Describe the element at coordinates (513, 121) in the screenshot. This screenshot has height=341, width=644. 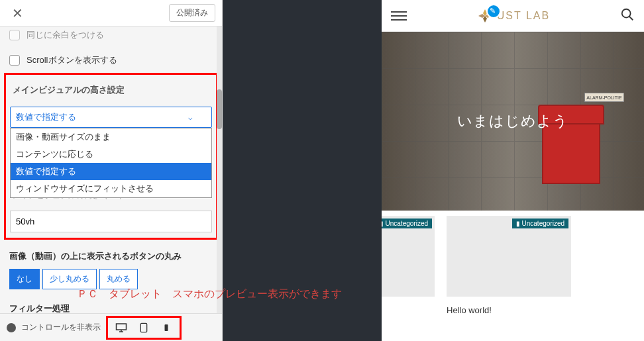
I see `hero-title: いまはじめよう` at that location.